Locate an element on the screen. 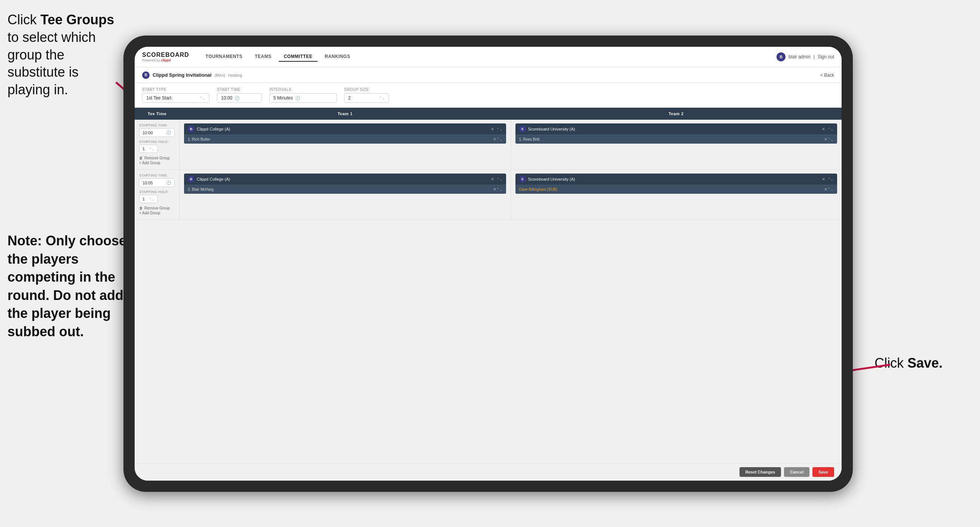 This screenshot has height=527, width=980. team2-col-2: S Scoreboard University (A) ✕ ⌃⌄ Dave Bi… is located at coordinates (676, 195).